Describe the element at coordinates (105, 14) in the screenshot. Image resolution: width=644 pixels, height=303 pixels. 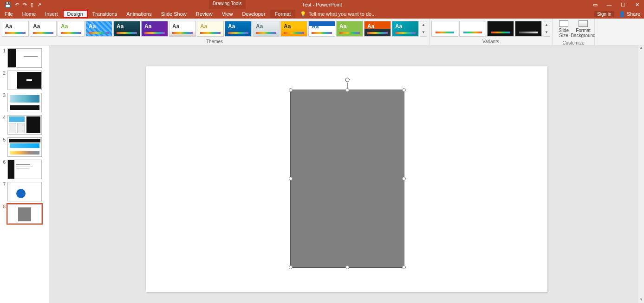
I see `tab-transitions: Transitions` at that location.